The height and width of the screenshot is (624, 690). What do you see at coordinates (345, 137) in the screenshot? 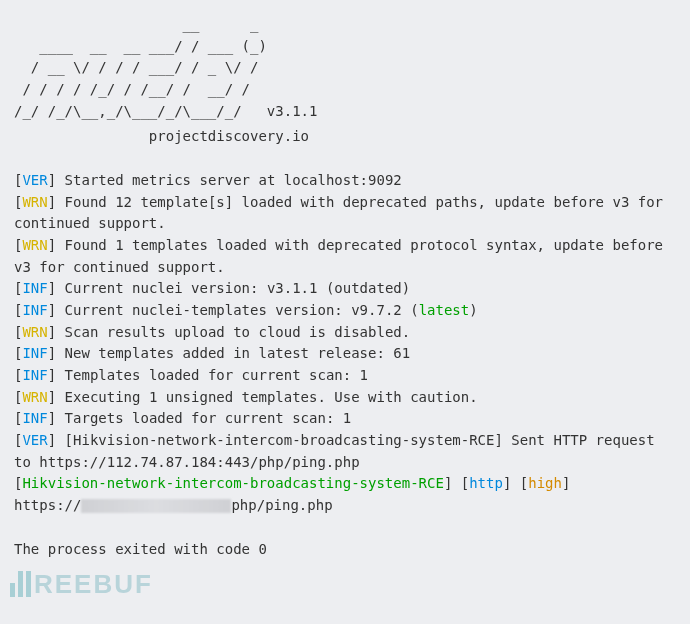
I see `tagline: projectdiscovery.io` at bounding box center [345, 137].